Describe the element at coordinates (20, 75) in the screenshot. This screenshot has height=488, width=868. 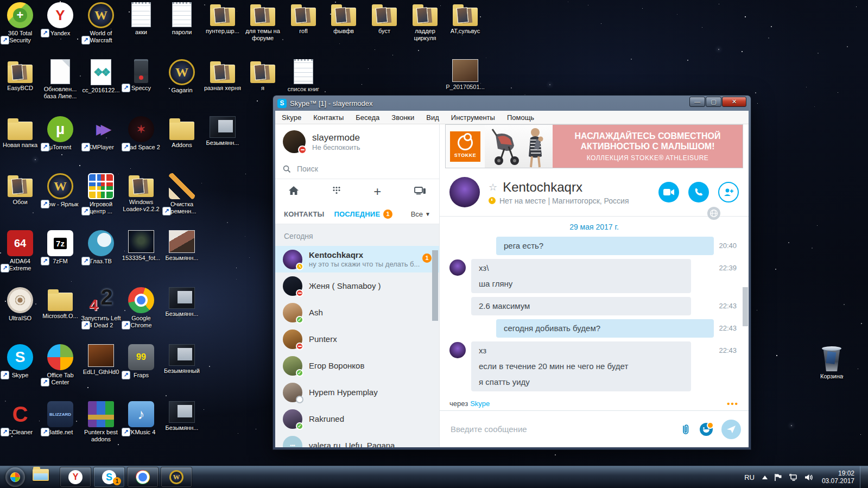
I see `desktop-icon-easybcd: EasyBCD` at that location.